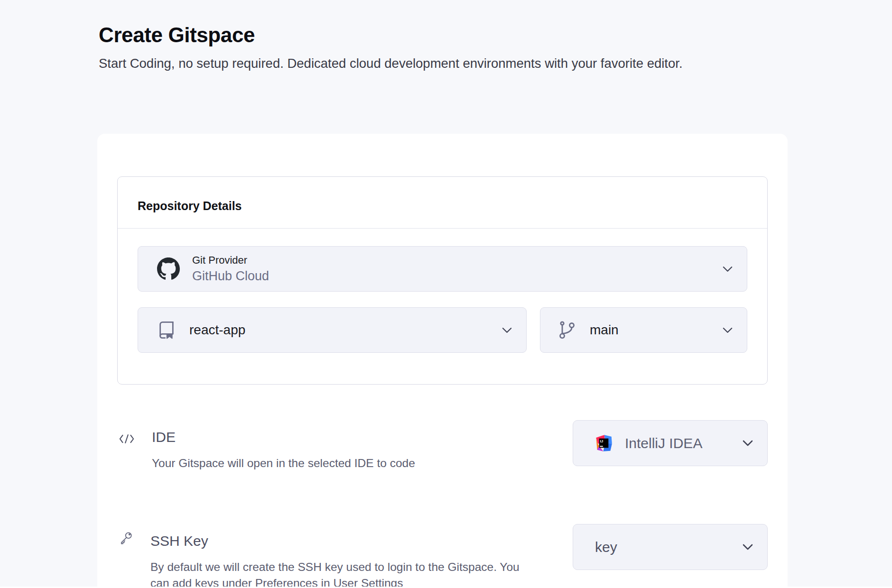 The image size is (892, 588). Describe the element at coordinates (604, 443) in the screenshot. I see `intellij-idea-icon: IJ` at that location.